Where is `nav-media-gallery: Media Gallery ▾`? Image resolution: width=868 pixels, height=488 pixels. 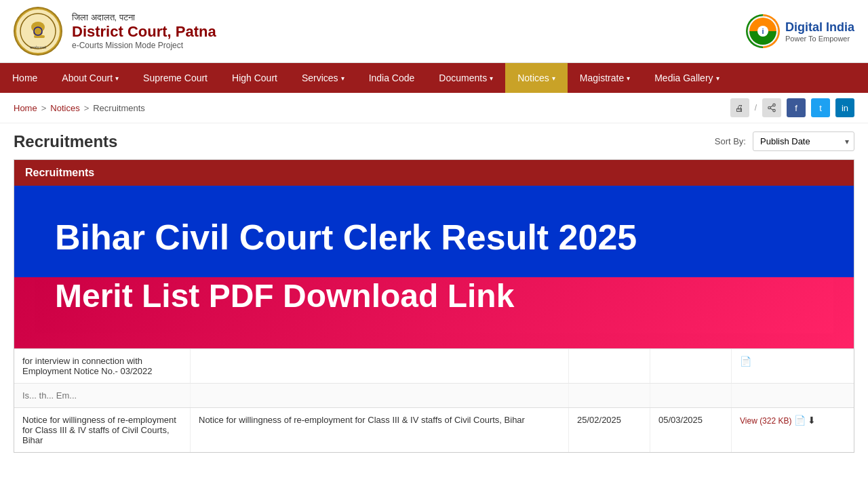
nav-media-gallery: Media Gallery ▾ is located at coordinates (686, 78).